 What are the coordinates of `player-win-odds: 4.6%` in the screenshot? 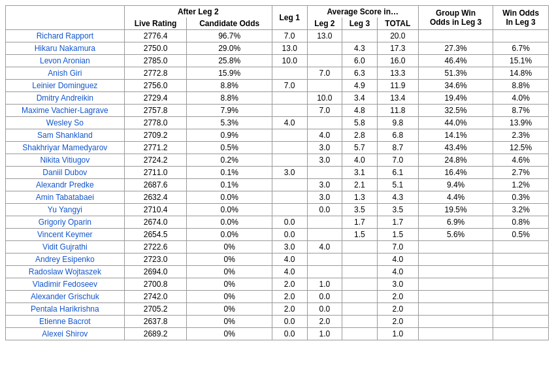 It's located at (521, 161).